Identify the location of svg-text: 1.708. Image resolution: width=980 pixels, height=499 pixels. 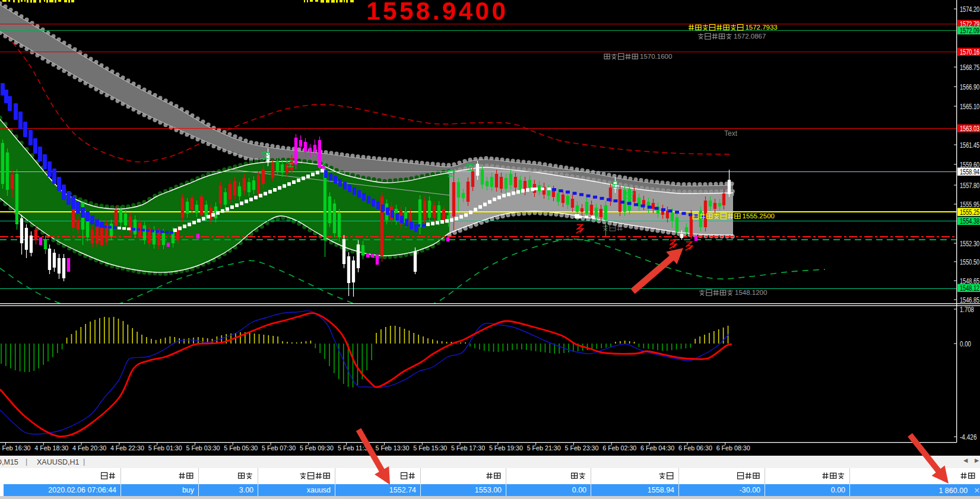
(967, 310).